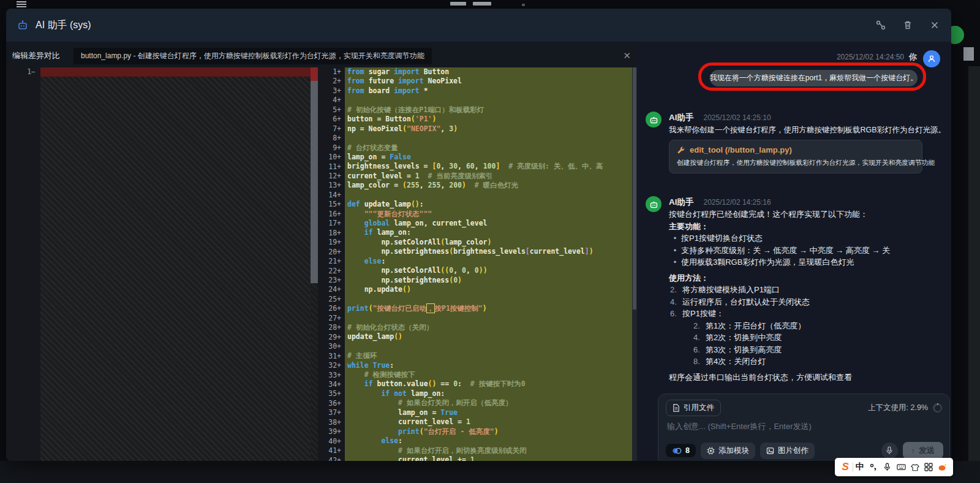 This screenshot has height=483, width=980. What do you see at coordinates (415, 110) in the screenshot?
I see `code-token: # 初始化按键（连接在P1端口）和板载彩灯` at bounding box center [415, 110].